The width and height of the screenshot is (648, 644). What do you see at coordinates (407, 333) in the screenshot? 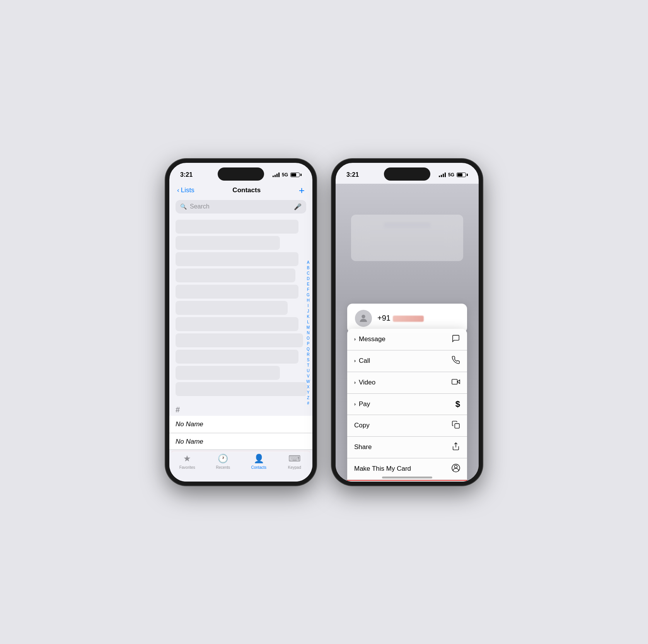
I see `blurred-background: +91 › Message` at bounding box center [407, 333].